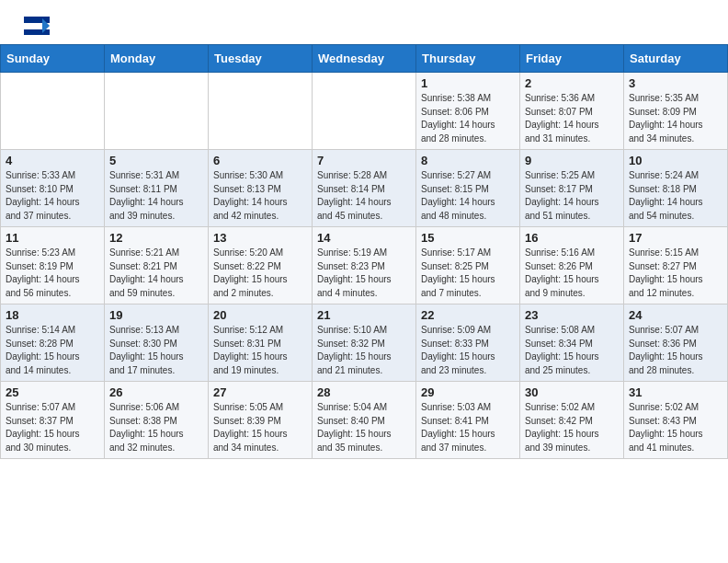 This screenshot has width=728, height=563. What do you see at coordinates (364, 350) in the screenshot?
I see `day-info: Sunrise: 5:10 AM Sunset: 8:32 PM Dayligh…` at bounding box center [364, 350].